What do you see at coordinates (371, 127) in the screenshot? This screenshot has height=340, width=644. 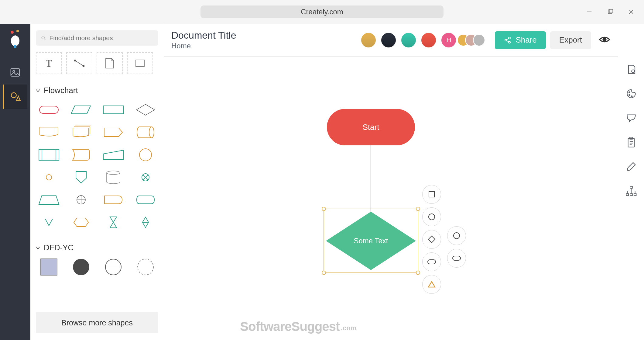 I see `start-node: Start` at bounding box center [371, 127].